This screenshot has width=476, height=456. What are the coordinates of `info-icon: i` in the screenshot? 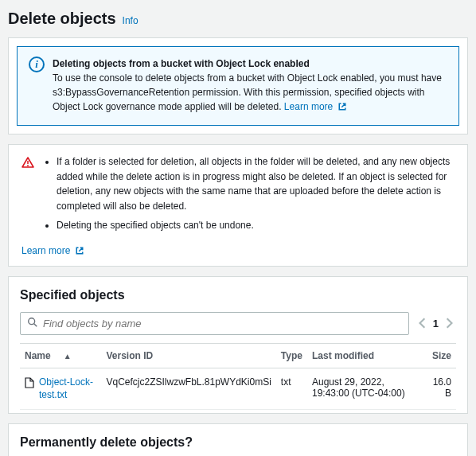 It's located at (37, 64).